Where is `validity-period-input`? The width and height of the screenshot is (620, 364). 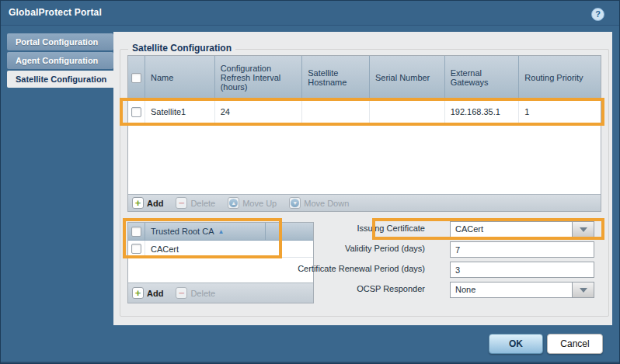 validity-period-input is located at coordinates (522, 250).